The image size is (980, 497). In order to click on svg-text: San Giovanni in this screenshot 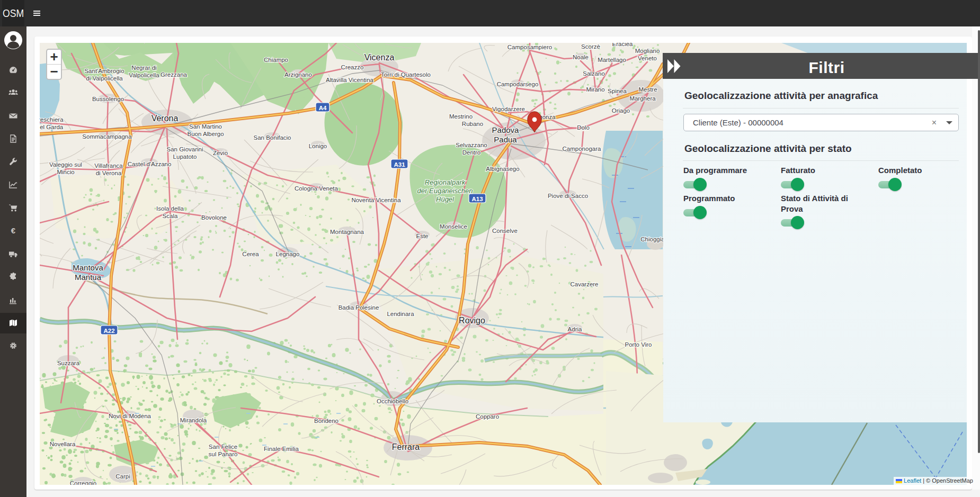, I will do `click(184, 149)`.